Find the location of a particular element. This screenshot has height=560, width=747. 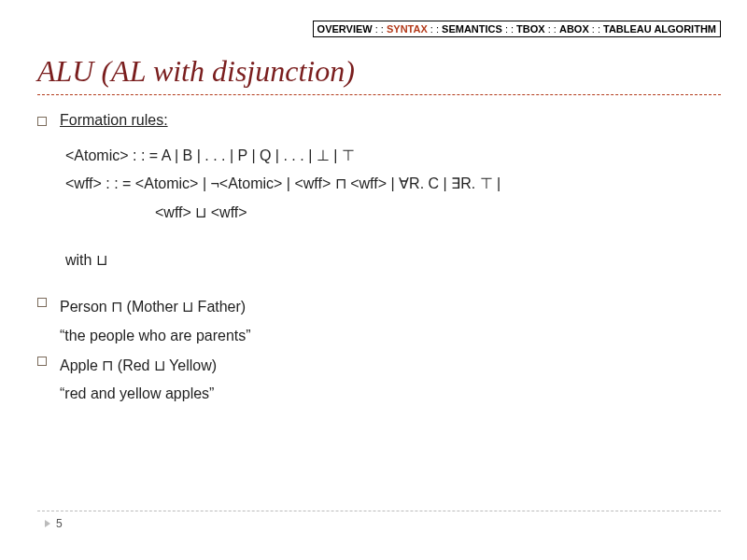

example-expr: Apple ⊓ (Red ⊔ Yellow) is located at coordinates (138, 366).